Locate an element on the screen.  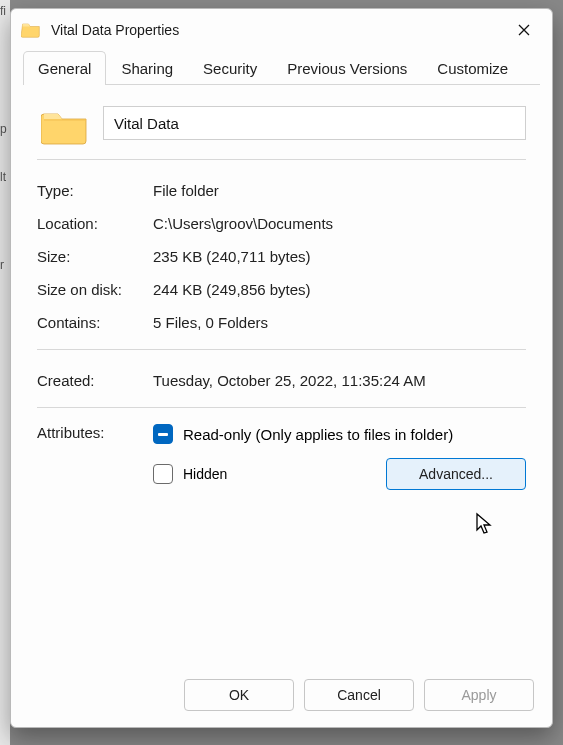
value-created: Tuesday, October 25, 2022, 11:35:24 AM is located at coordinates (340, 380).